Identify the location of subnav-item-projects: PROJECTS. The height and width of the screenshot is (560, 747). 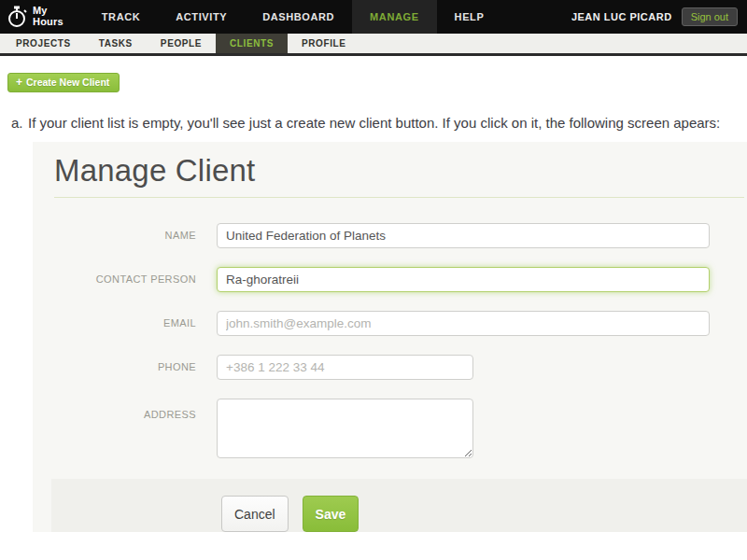
(43, 43).